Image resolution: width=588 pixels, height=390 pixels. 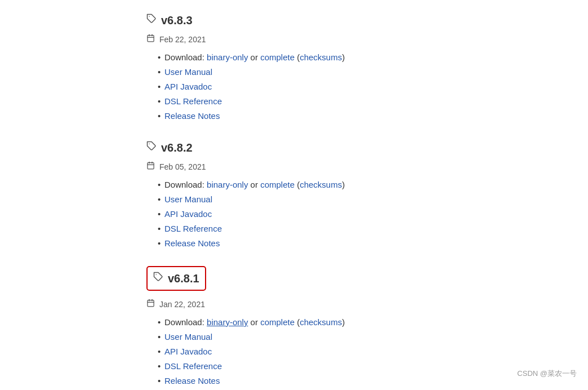 What do you see at coordinates (294, 280) in the screenshot?
I see `version-heading-wrapper-v6-8-1: v6.8.1` at bounding box center [294, 280].